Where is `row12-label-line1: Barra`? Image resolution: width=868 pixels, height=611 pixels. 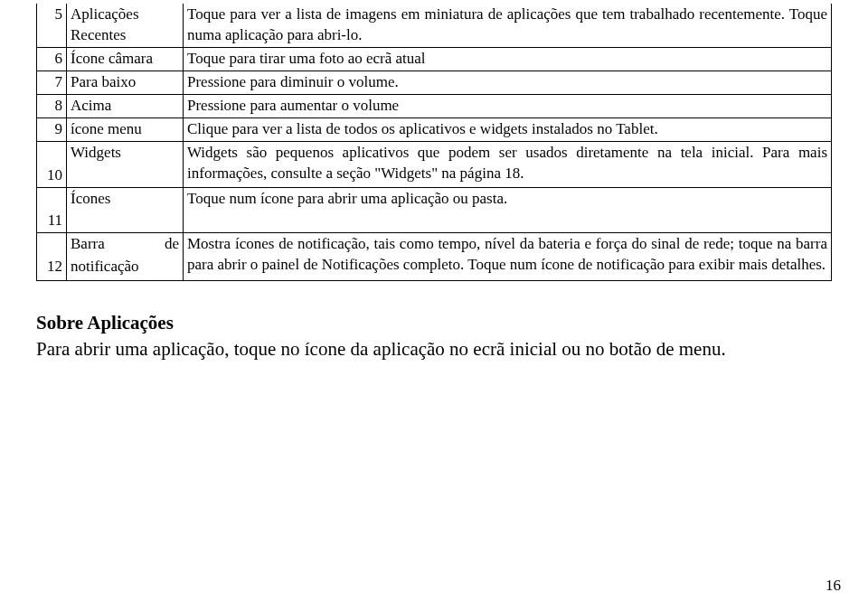
row12-label-line1: Barra is located at coordinates (88, 244).